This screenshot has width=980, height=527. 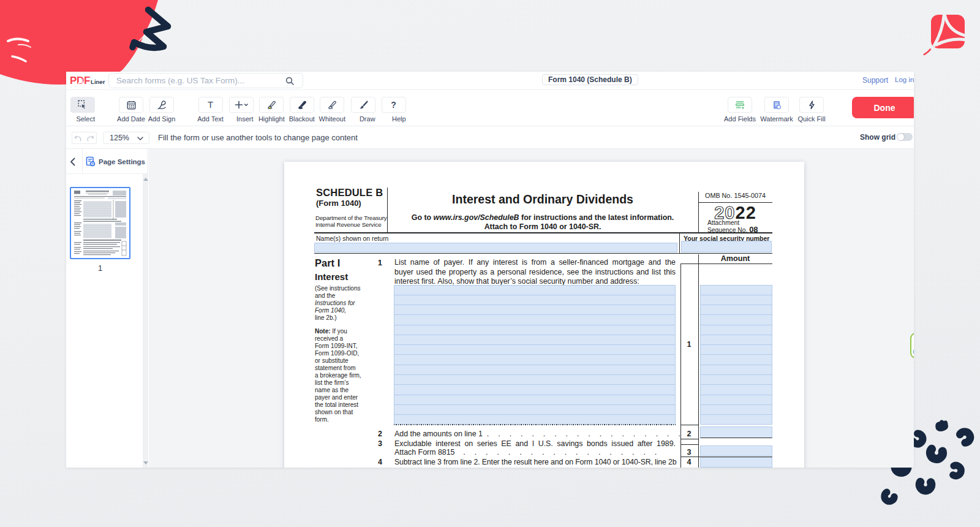 I want to click on form-main-title: Interest and Ordinary Dividends, so click(x=543, y=200).